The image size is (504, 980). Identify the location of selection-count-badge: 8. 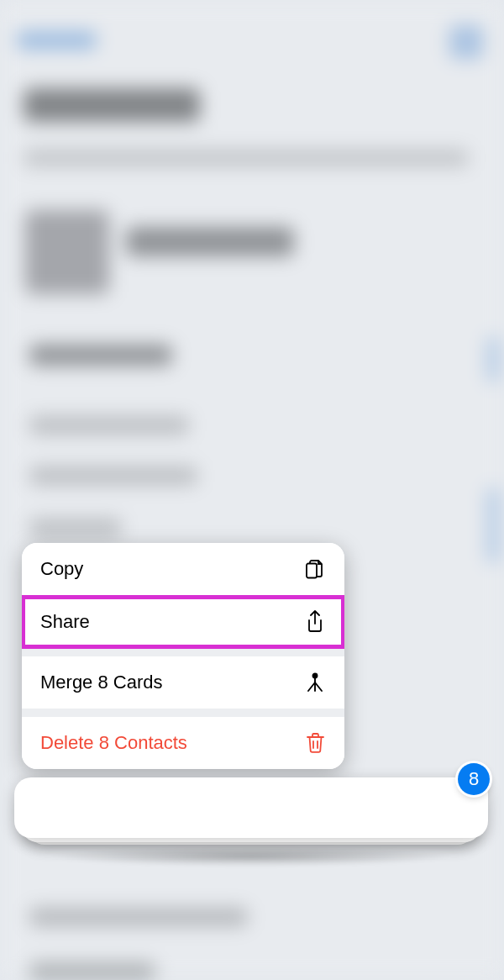
(474, 779).